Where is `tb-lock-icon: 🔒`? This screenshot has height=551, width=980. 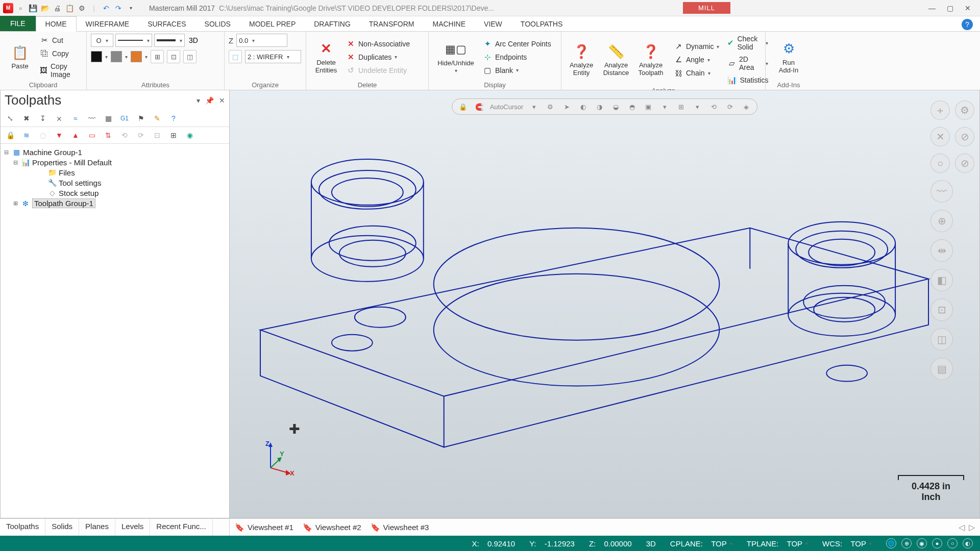
tb-lock-icon: 🔒 is located at coordinates (10, 135).